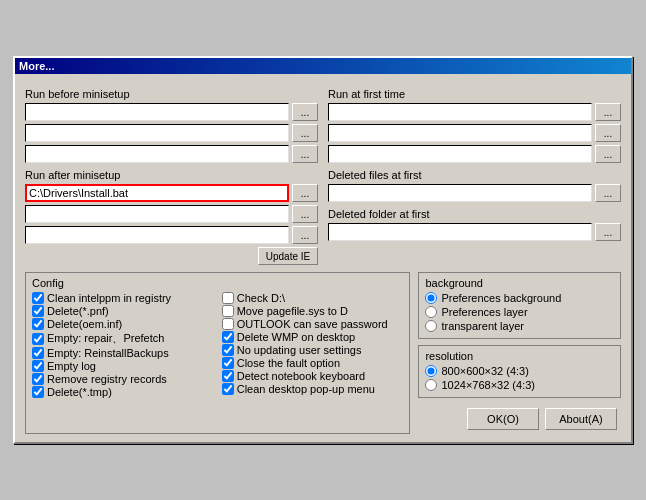 The height and width of the screenshot is (500, 646). Describe the element at coordinates (123, 366) in the screenshot. I see `config-col1-item-5: Empty log` at that location.